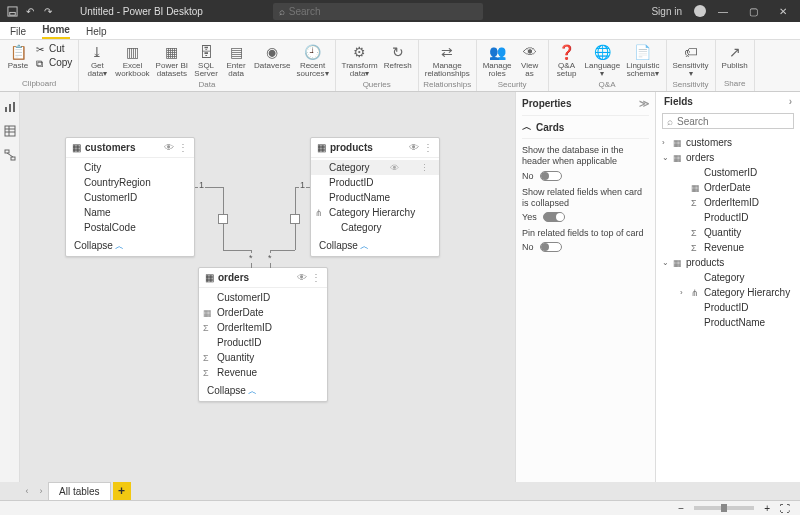 The image size is (800, 515). Describe the element at coordinates (263, 372) in the screenshot. I see `field-row: ΣRevenue` at that location.